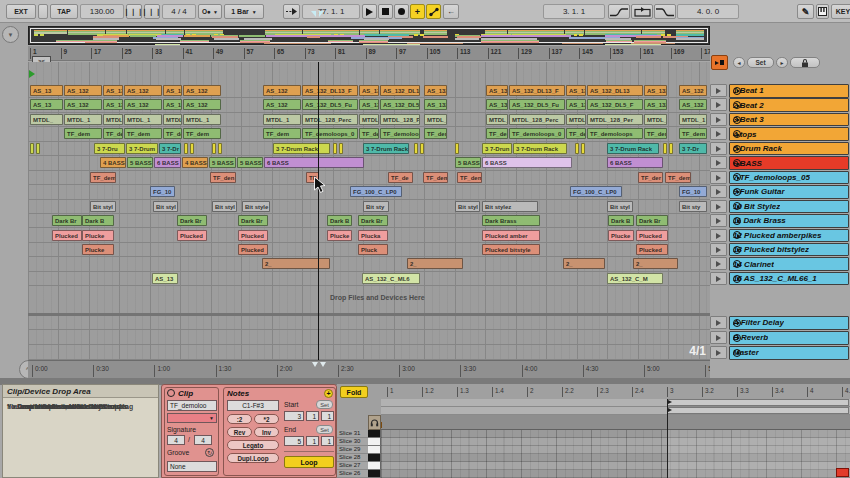 The image size is (850, 478). I want to click on arrangement-clip: MTDL_128_Per, so click(615, 120).